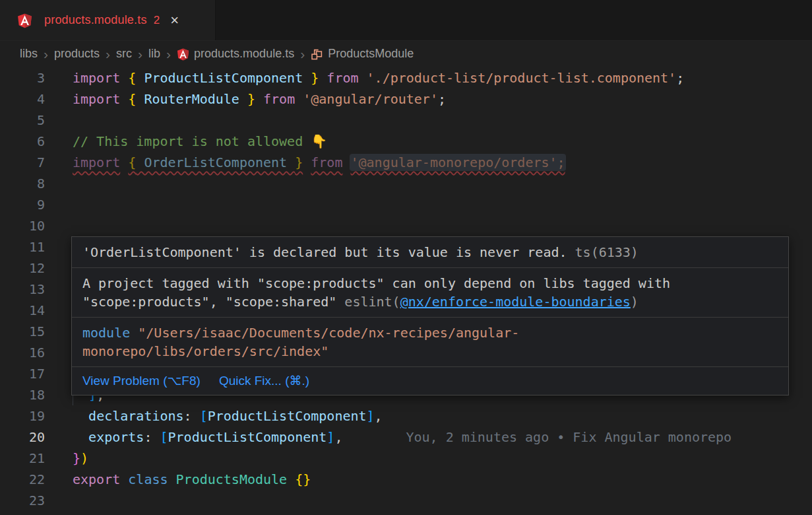 The height and width of the screenshot is (515, 812). Describe the element at coordinates (522, 78) in the screenshot. I see `code-token: './product-list/product-list.component'` at that location.